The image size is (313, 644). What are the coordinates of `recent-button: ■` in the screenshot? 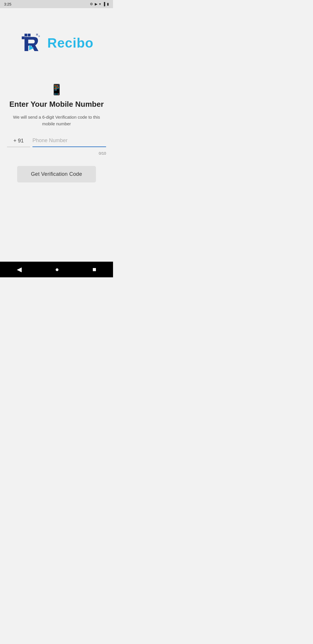 It's located at (94, 269).